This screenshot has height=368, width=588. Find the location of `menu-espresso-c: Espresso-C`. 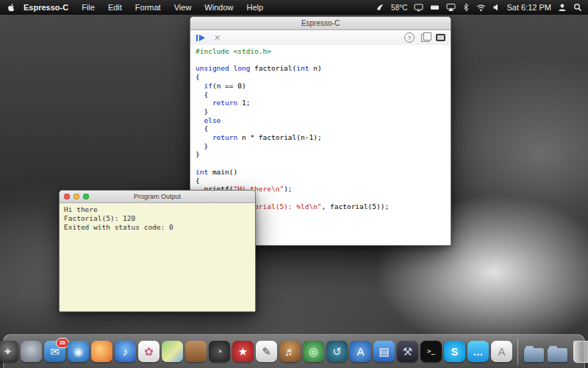

menu-espresso-c: Espresso-C is located at coordinates (46, 7).